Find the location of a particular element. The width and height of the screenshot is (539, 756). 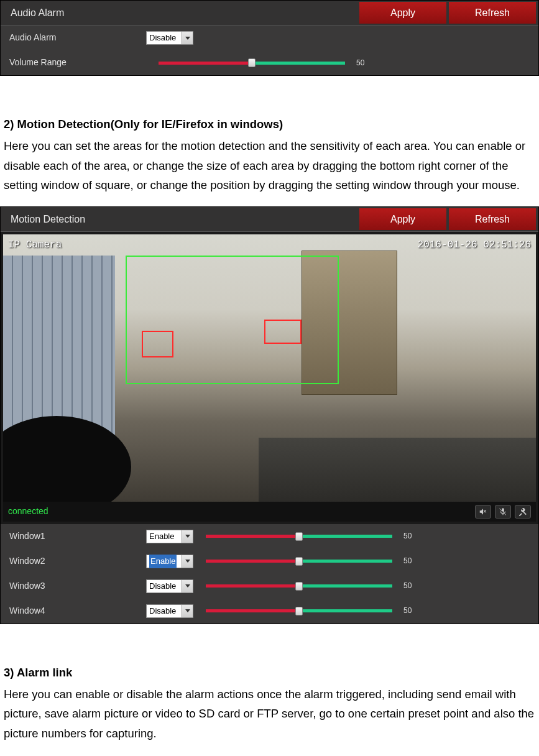

overlay-camera-name: IP Camera is located at coordinates (35, 245).